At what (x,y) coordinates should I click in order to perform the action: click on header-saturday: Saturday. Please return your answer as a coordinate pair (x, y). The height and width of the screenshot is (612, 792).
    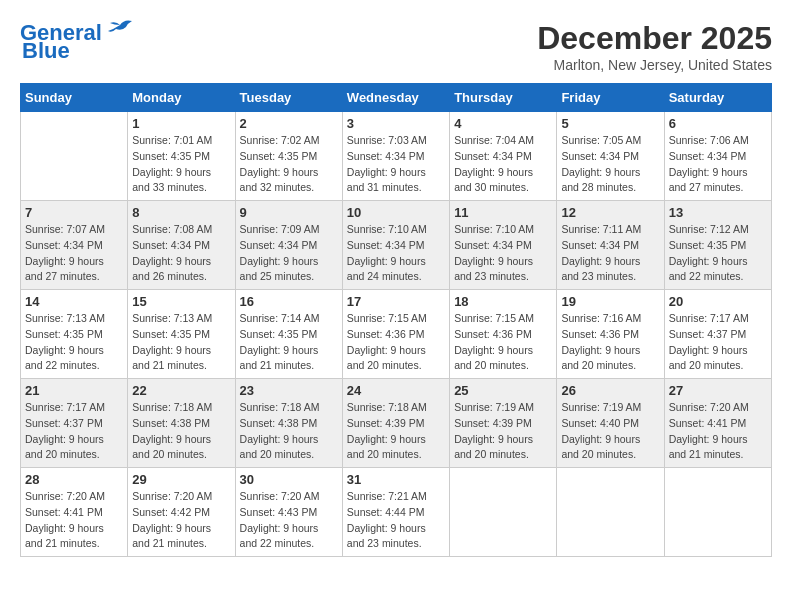
    Looking at the image, I should click on (718, 98).